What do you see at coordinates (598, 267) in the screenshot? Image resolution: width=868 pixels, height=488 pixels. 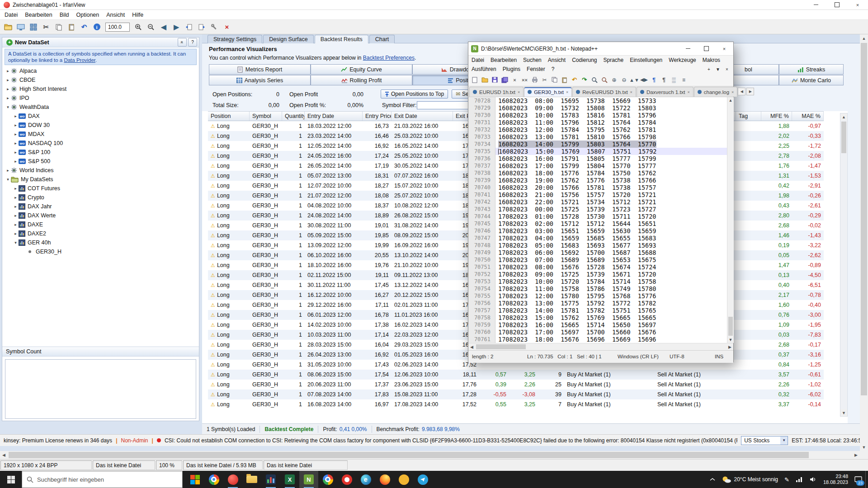 I see `editor-line: 7075117082023 08:00 15676 15728 15674 15…` at bounding box center [598, 267].